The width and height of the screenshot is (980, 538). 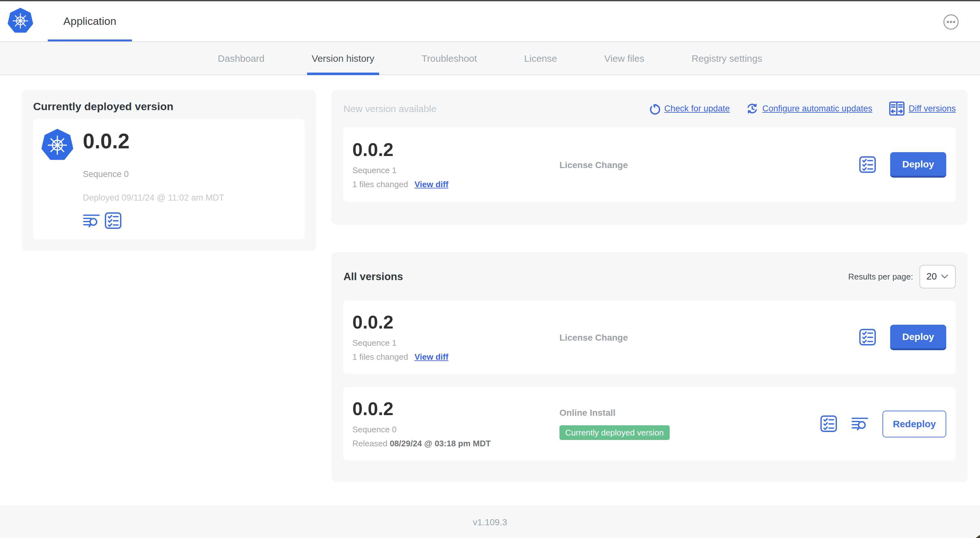 What do you see at coordinates (625, 59) in the screenshot?
I see `tab-view-files: View files` at bounding box center [625, 59].